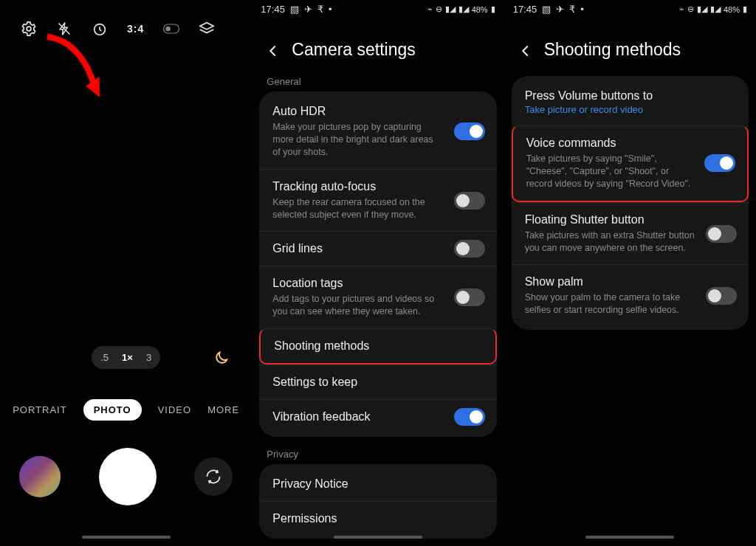 The image size is (756, 546). Describe the element at coordinates (378, 455) in the screenshot. I see `section-privacy-label: Privacy` at that location.